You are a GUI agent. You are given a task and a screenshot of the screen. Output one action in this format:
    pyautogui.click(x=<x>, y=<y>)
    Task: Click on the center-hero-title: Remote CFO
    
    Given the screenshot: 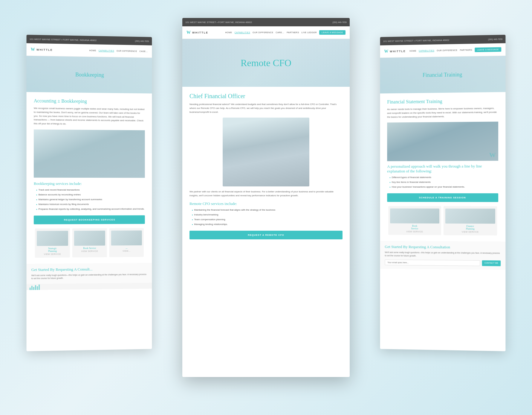 What is the action you would take?
    pyautogui.click(x=266, y=63)
    